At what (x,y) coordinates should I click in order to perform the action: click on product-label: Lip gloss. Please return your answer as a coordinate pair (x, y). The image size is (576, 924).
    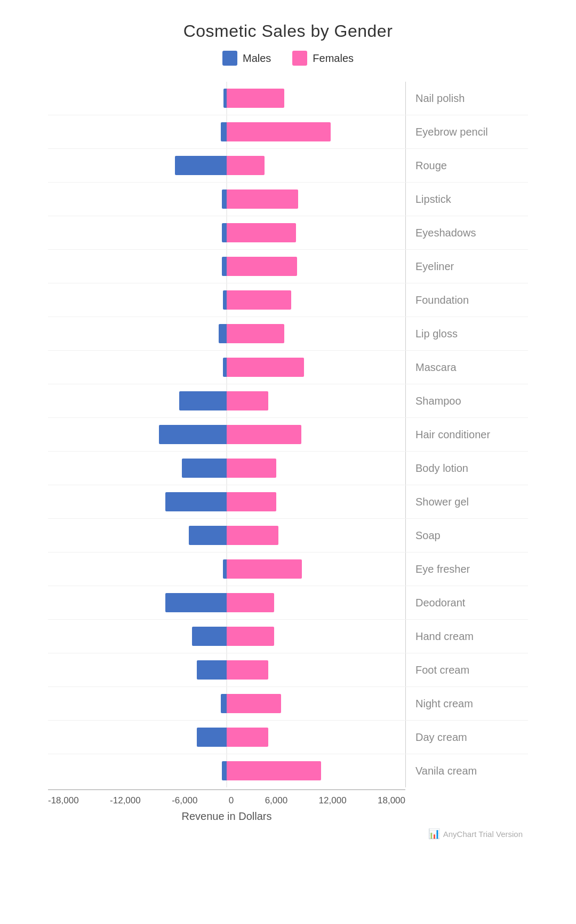
    Looking at the image, I should click on (467, 334).